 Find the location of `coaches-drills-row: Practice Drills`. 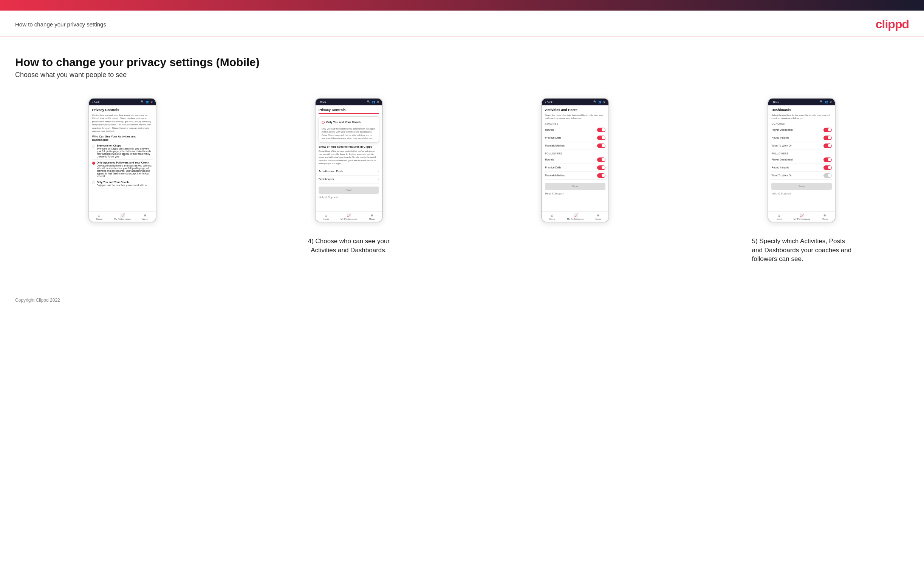

coaches-drills-row: Practice Drills is located at coordinates (575, 138).